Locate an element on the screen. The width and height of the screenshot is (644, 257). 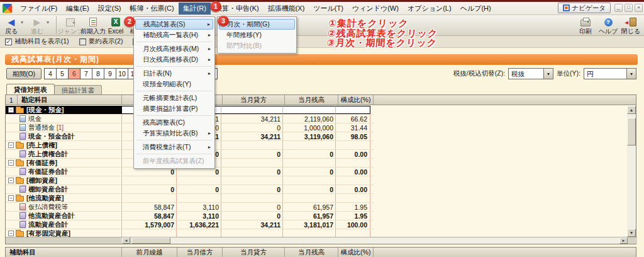
period-cell-9: 9 is located at coordinates (111, 74).